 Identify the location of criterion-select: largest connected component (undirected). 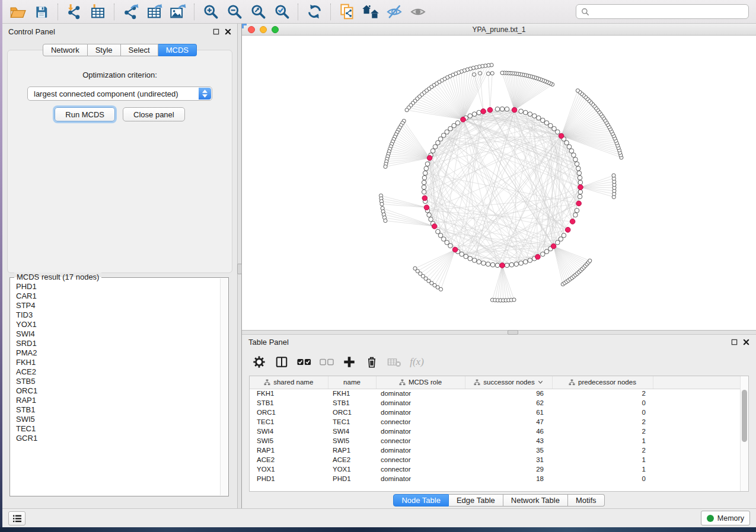
(120, 94).